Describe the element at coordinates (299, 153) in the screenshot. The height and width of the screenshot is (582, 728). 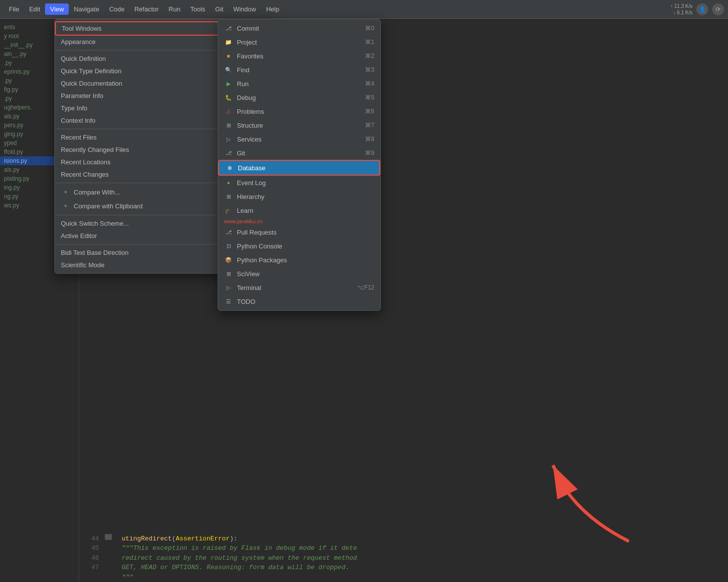
I see `submenu-git: ⎇ Git ⌘9` at that location.